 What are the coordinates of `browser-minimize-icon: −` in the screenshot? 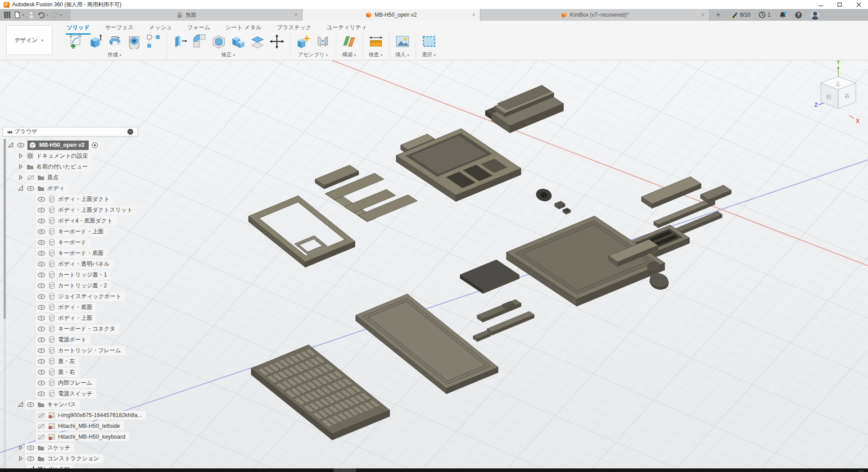 It's located at (131, 132).